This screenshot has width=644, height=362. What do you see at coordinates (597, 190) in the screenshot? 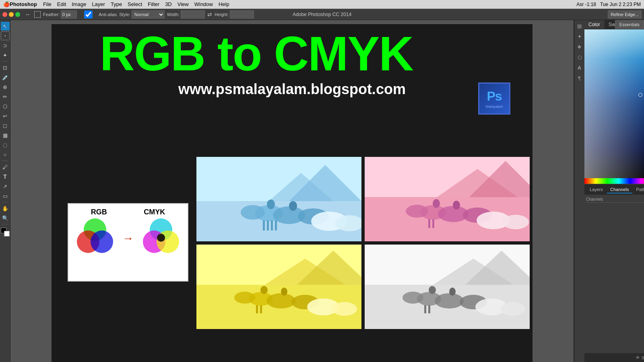
I see `tab-layers: Layers` at bounding box center [597, 190].